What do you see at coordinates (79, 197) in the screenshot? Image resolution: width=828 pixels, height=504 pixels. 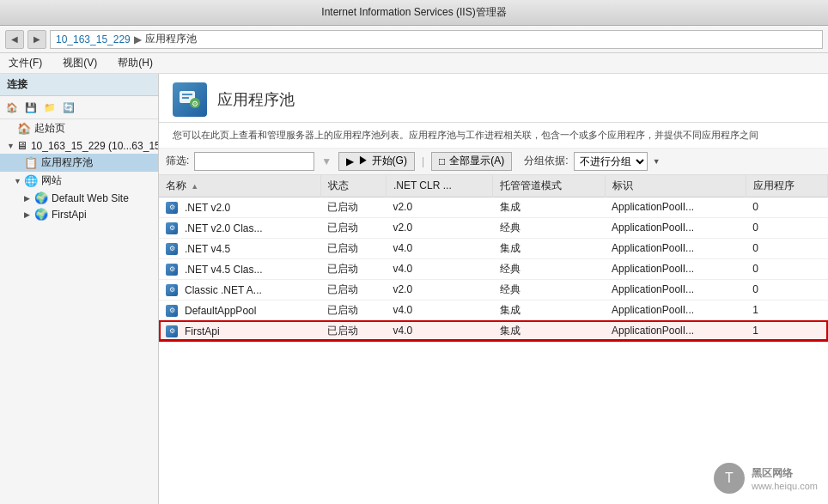 I see `sidebar-item-defaultwebsite: ▶ 🌍 Default Web Site` at bounding box center [79, 197].